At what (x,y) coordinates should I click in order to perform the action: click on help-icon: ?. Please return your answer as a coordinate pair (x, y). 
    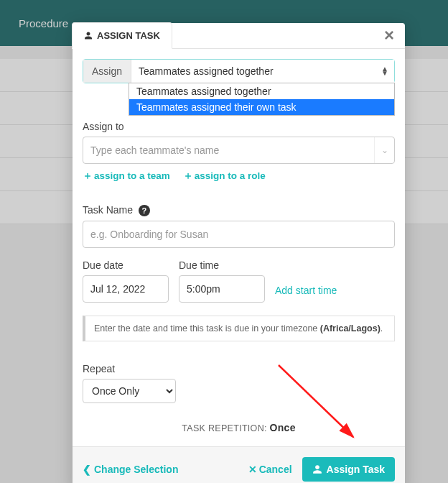
    Looking at the image, I should click on (144, 211).